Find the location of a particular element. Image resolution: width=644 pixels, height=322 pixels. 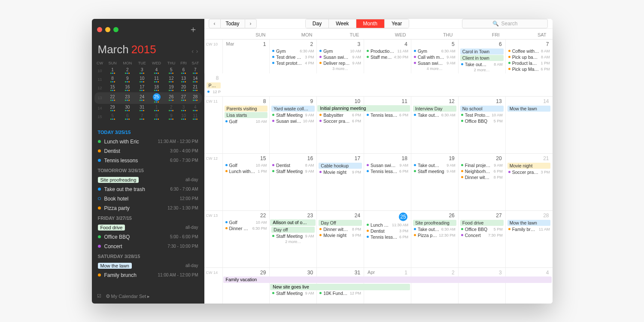

event: Pick up bagels8 AM is located at coordinates (529, 57).